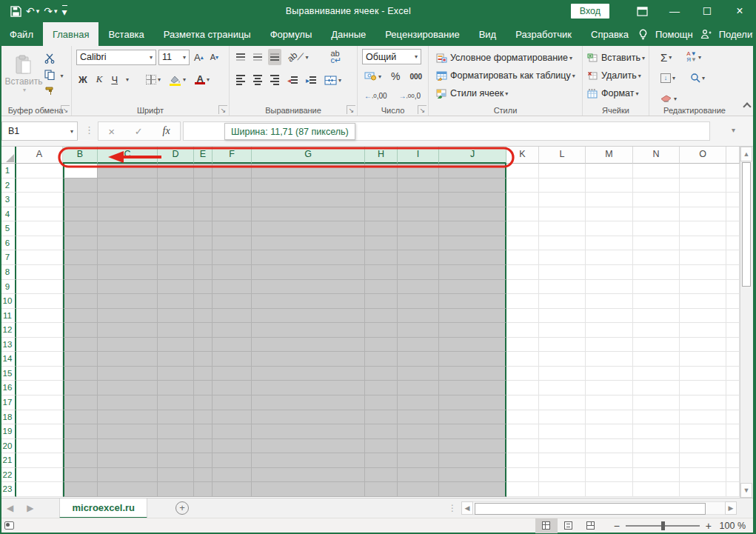 The height and width of the screenshot is (534, 756). Describe the element at coordinates (233, 359) in the screenshot. I see `cell-F14` at that location.